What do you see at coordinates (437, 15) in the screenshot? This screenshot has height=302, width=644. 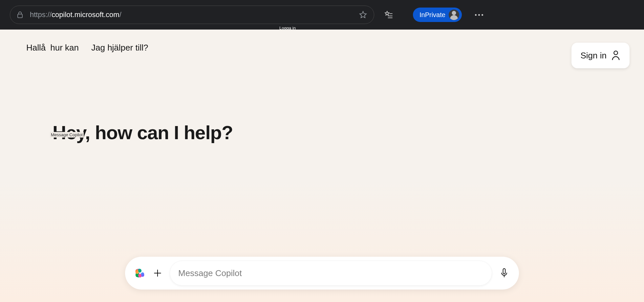 I see `inprivate-indicator: InPrivate` at bounding box center [437, 15].